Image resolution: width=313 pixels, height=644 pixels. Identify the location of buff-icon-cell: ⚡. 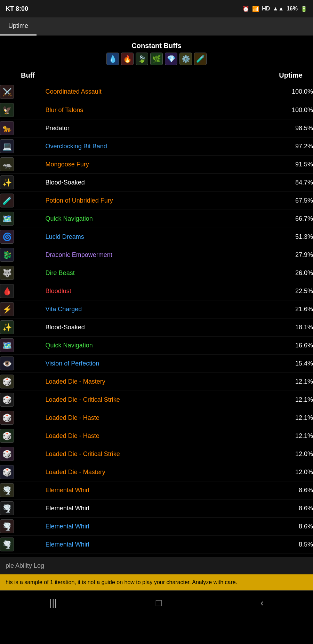
(23, 309).